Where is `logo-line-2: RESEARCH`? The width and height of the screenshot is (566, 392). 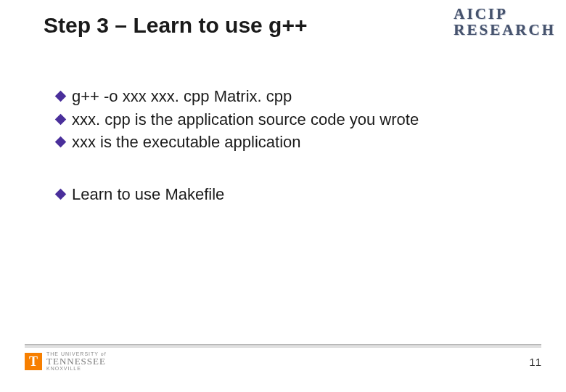 logo-line-2: RESEARCH is located at coordinates (505, 30).